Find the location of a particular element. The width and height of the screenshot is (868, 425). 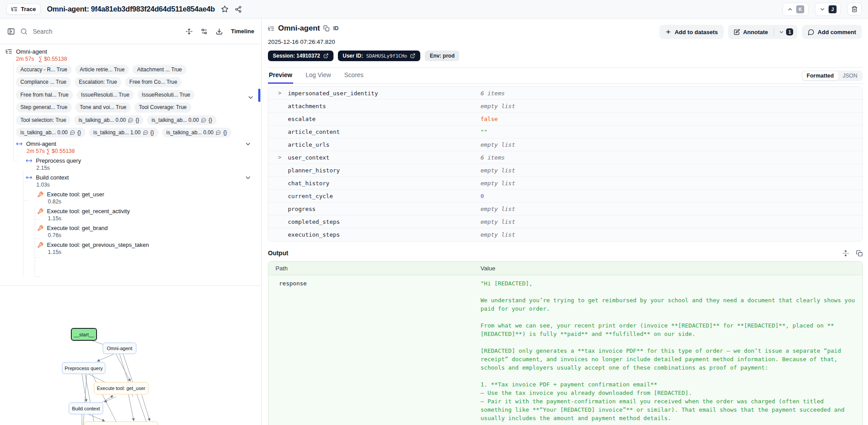

graph-node: Build context is located at coordinates (86, 409).